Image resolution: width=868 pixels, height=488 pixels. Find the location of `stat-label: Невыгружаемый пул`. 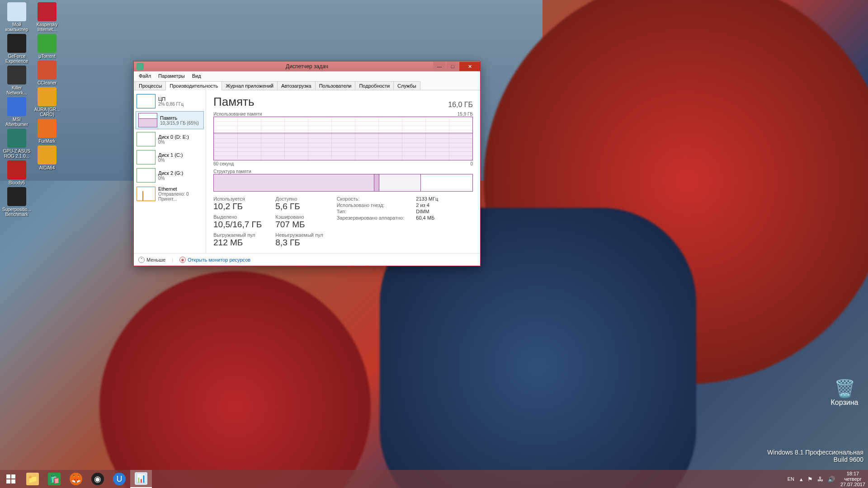

stat-label: Невыгружаемый пул is located at coordinates (299, 235).